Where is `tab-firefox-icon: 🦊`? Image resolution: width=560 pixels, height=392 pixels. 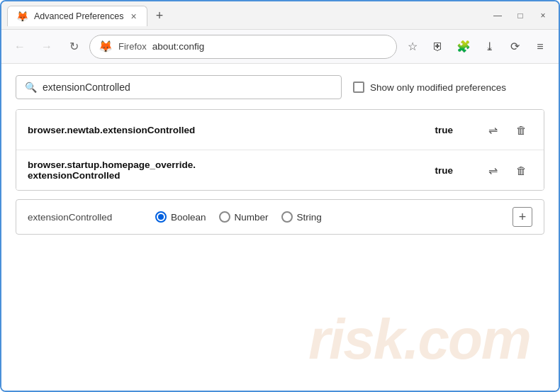
tab-firefox-icon: 🦊 is located at coordinates (23, 16).